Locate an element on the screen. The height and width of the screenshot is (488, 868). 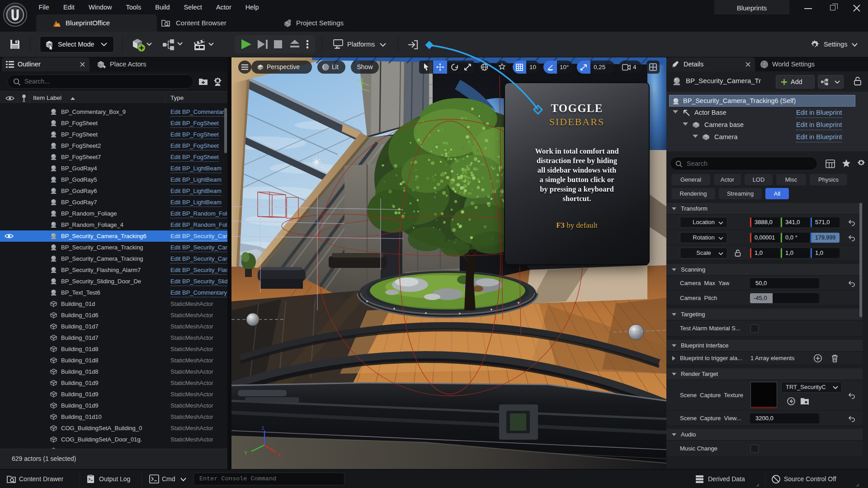
svg-text: z is located at coordinates (263, 428).